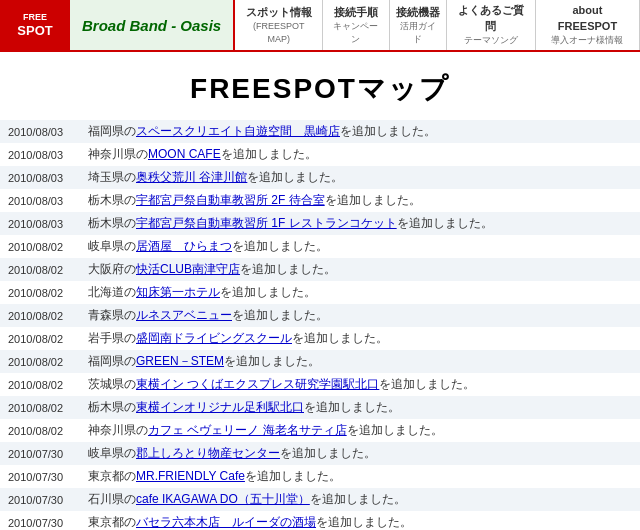 This screenshot has height=530, width=640. What do you see at coordinates (188, 269) in the screenshot?
I see `entry-link: 快活CLUB南津守店` at bounding box center [188, 269].